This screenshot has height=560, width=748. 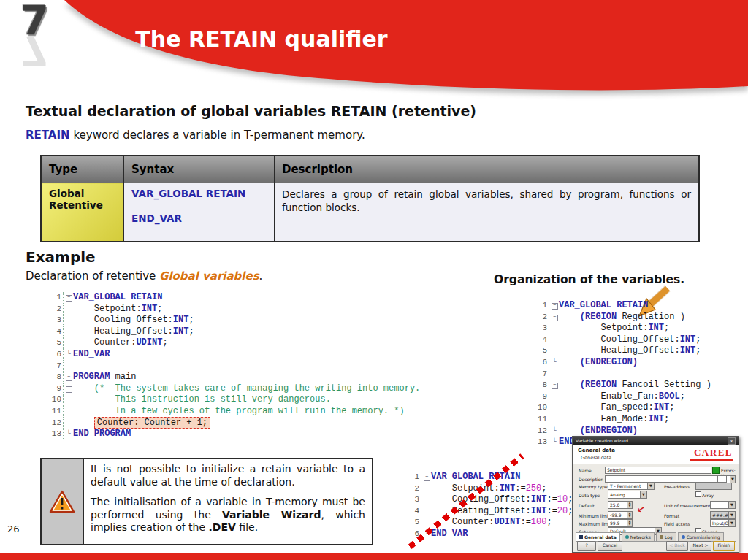 What do you see at coordinates (627, 537) in the screenshot?
I see `networks-icon` at bounding box center [627, 537].